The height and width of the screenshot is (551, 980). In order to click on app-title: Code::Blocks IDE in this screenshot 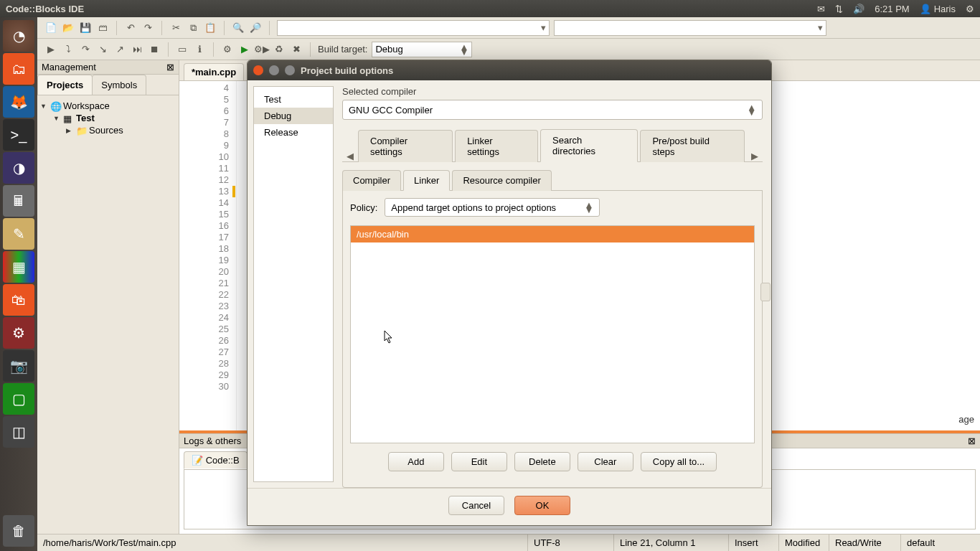, I will do `click(44, 9)`.